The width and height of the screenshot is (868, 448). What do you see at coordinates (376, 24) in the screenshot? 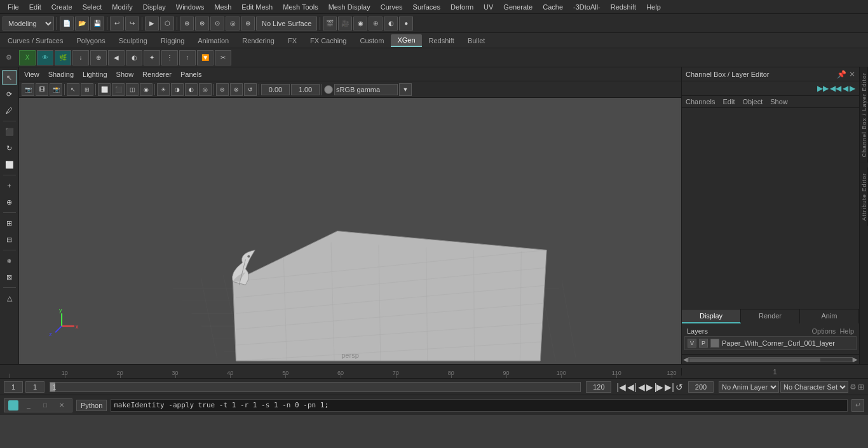
I see `render4-btn: ⊕` at bounding box center [376, 24].